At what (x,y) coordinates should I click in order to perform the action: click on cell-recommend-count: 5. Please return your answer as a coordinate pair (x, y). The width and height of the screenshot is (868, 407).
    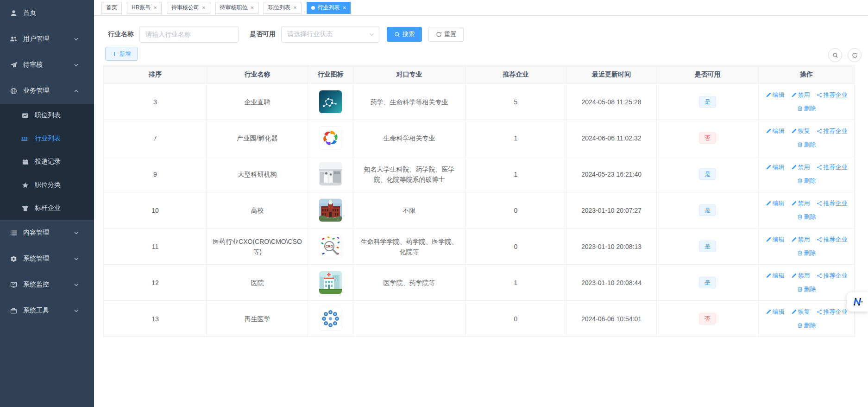
    Looking at the image, I should click on (516, 102).